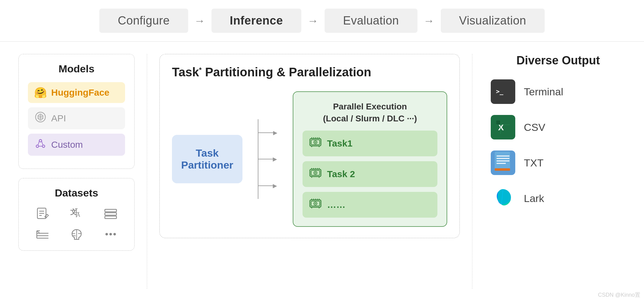 The image size is (644, 301). What do you see at coordinates (371, 21) in the screenshot?
I see `pipeline-step-evaluation: Evaluation` at bounding box center [371, 21].